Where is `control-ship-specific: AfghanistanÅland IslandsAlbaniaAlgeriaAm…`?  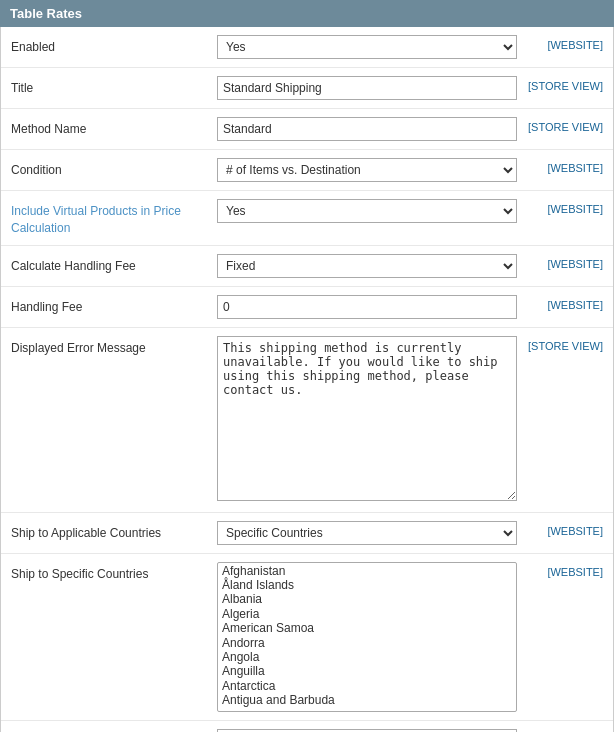 control-ship-specific: AfghanistanÅland IslandsAlbaniaAlgeriaAm… is located at coordinates (367, 637).